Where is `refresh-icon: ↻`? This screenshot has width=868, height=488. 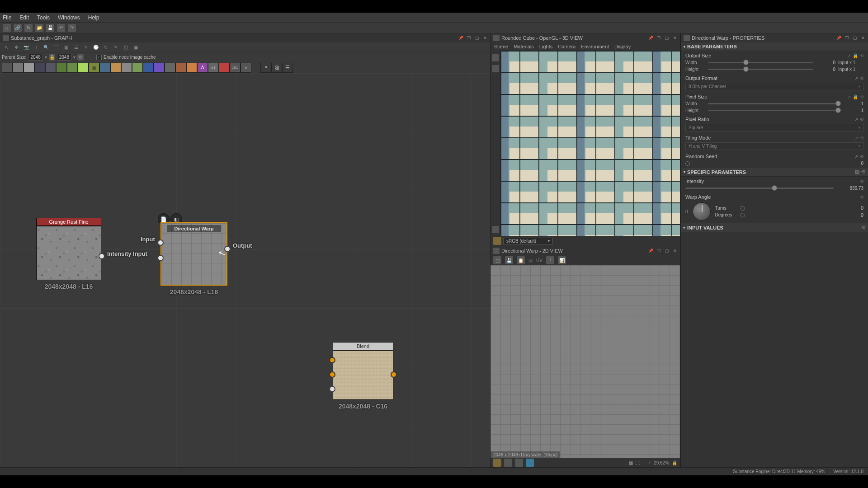 refresh-icon: ↻ is located at coordinates (28, 28).